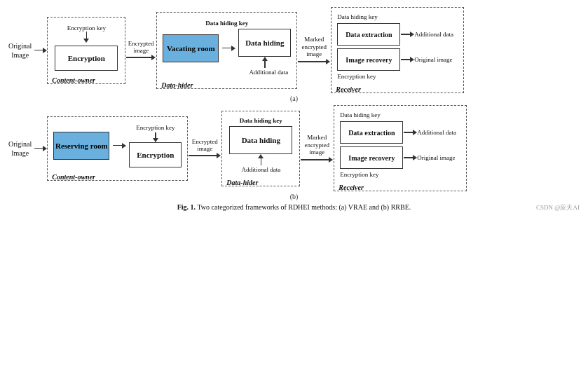 Image resolution: width=588 pixels, height=377 pixels. Describe the element at coordinates (400, 149) in the screenshot. I see `receiver-section-b: Data hiding key Data extraction Addition…` at that location.